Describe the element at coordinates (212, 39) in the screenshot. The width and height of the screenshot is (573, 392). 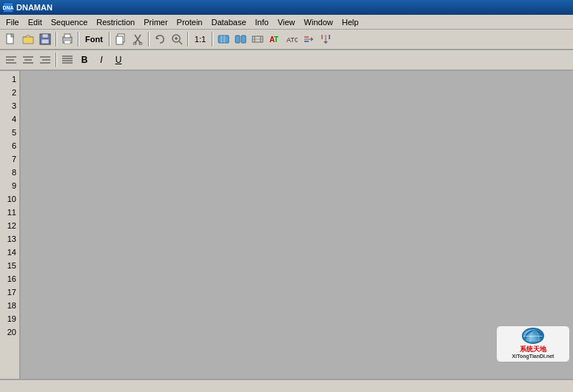
I see `sep6` at that location.